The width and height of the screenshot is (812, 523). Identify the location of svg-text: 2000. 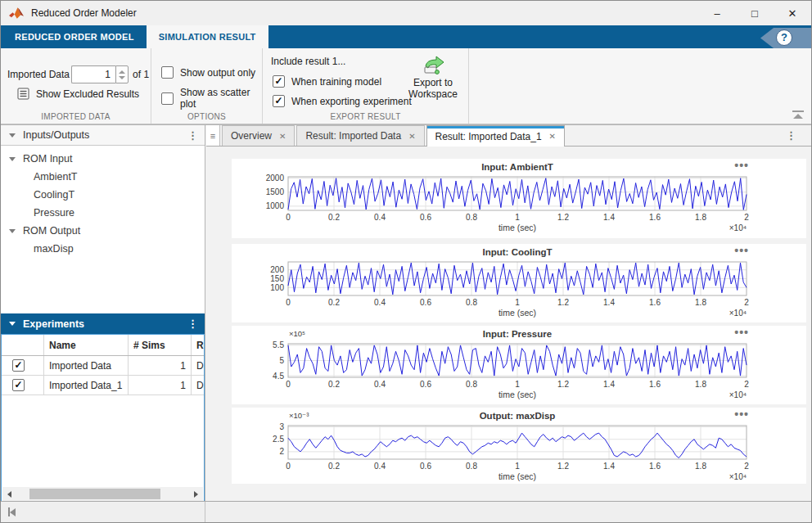
(275, 178).